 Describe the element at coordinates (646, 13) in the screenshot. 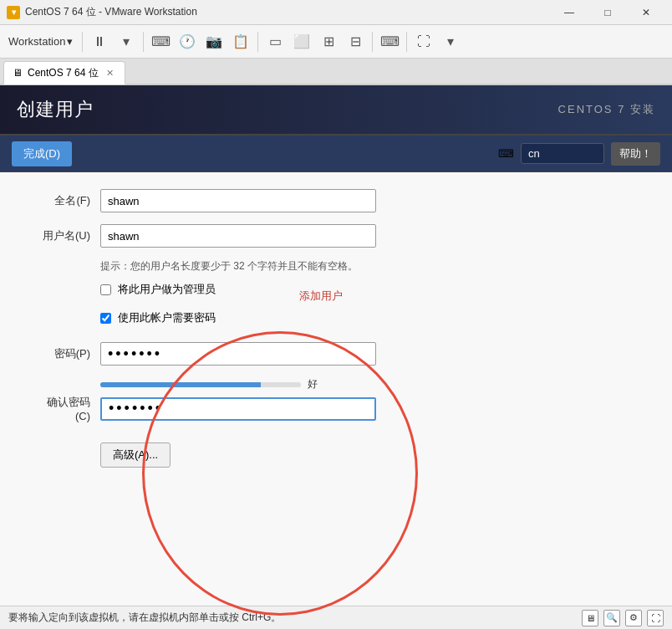

I see `close-button: ✕` at that location.